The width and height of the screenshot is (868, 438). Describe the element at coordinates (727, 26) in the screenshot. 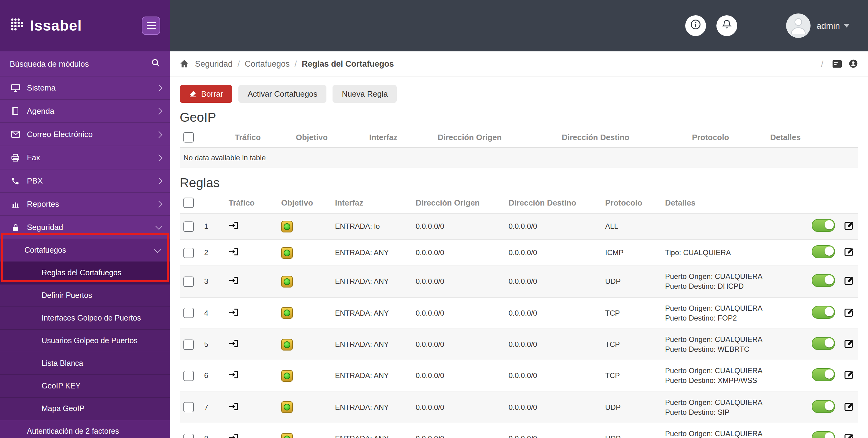

I see `bell-icon` at that location.